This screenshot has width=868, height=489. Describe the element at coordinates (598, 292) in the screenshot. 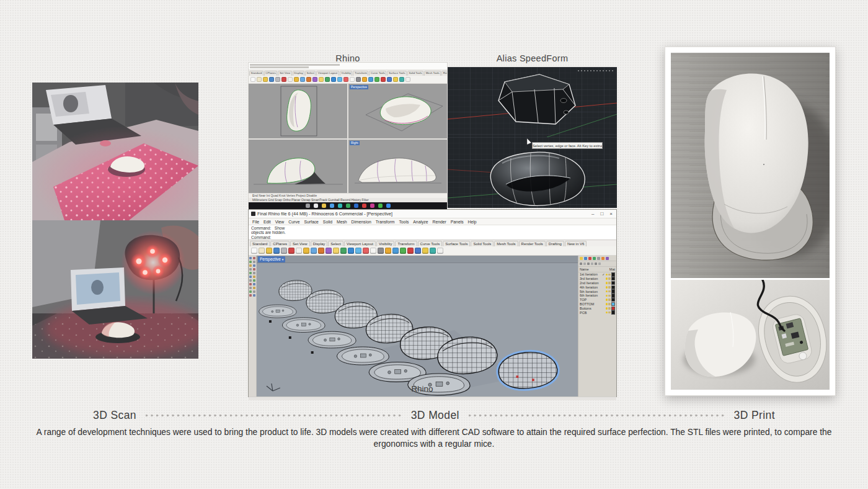

I see `layer-row: 5th Iteration` at that location.